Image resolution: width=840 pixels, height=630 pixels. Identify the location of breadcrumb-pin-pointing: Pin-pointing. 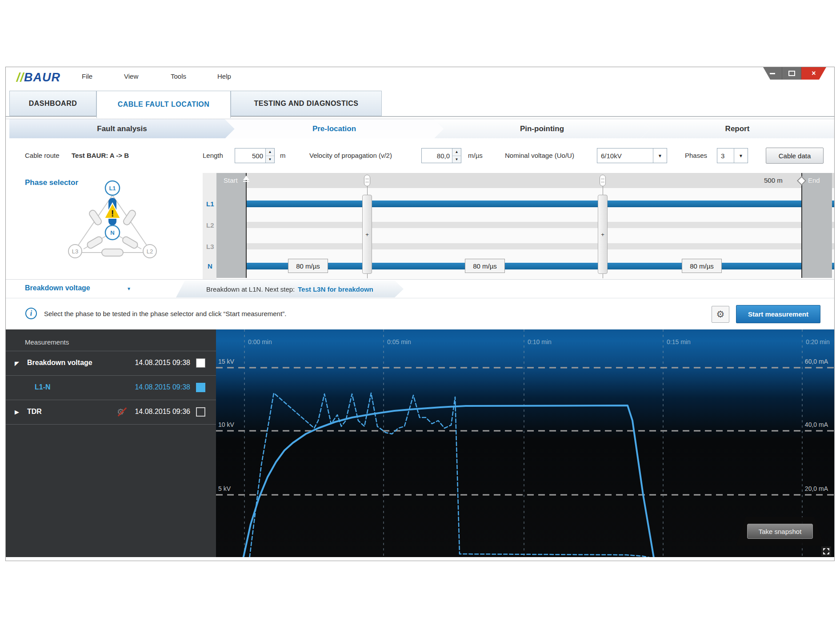
(542, 129).